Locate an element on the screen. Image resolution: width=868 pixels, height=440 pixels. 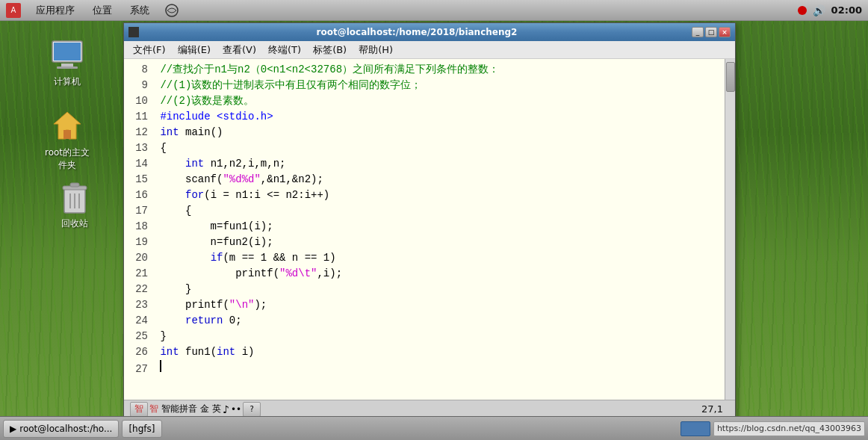
red-indicator is located at coordinates (802, 10).